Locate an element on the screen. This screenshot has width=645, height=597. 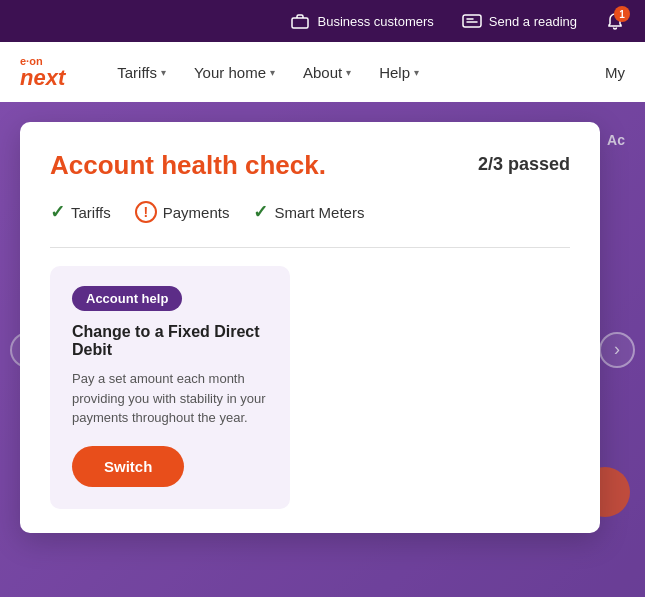
main-navigation: e·on next Tariffs ▾ Your home ▾ About ▾ … is located at coordinates (322, 72).